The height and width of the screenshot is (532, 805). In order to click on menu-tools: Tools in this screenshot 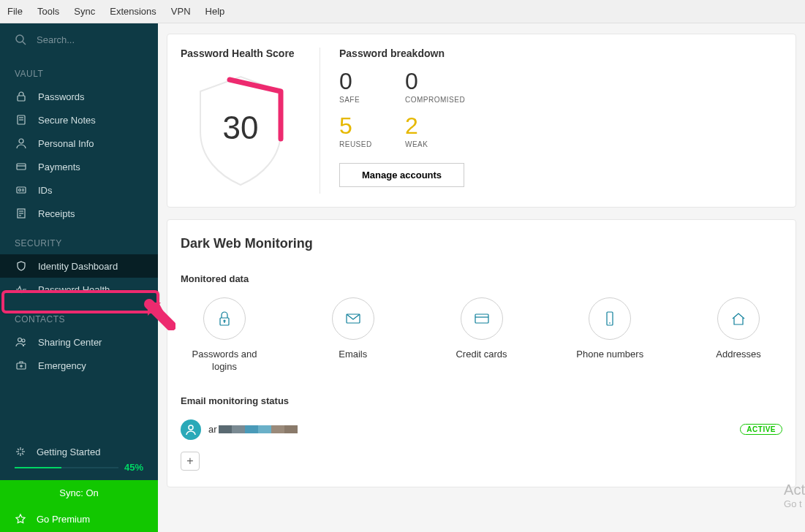, I will do `click(48, 12)`.